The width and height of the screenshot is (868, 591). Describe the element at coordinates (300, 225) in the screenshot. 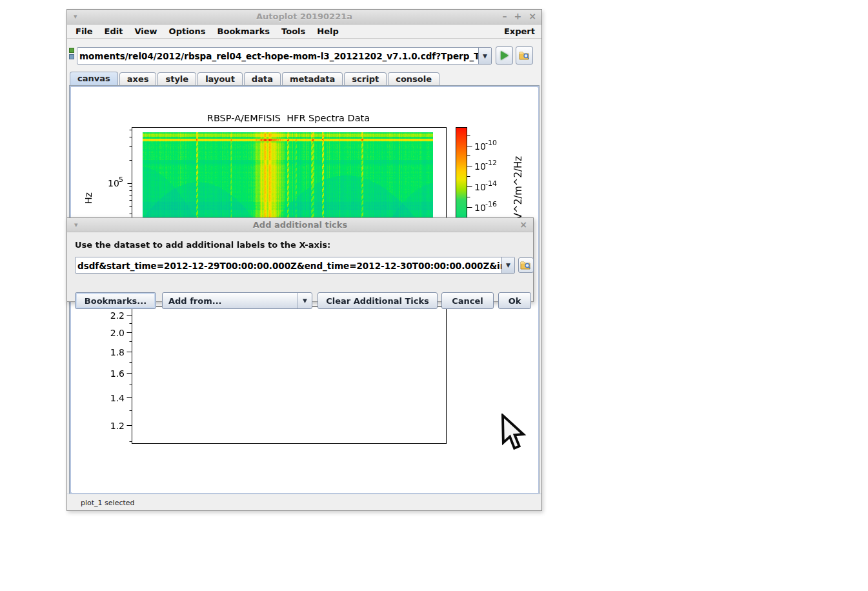

I see `dialog-title: Add additional ticks` at that location.